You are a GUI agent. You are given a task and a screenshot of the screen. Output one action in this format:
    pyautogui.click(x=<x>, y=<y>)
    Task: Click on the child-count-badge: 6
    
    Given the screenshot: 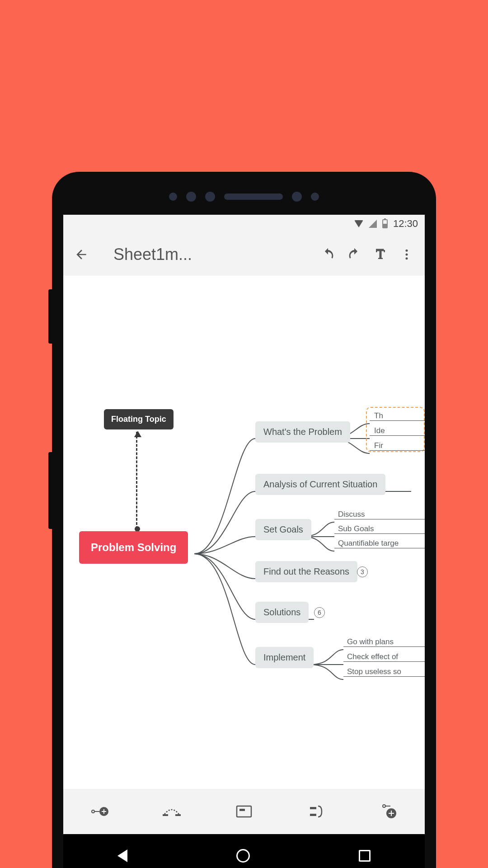 What is the action you would take?
    pyautogui.click(x=319, y=613)
    